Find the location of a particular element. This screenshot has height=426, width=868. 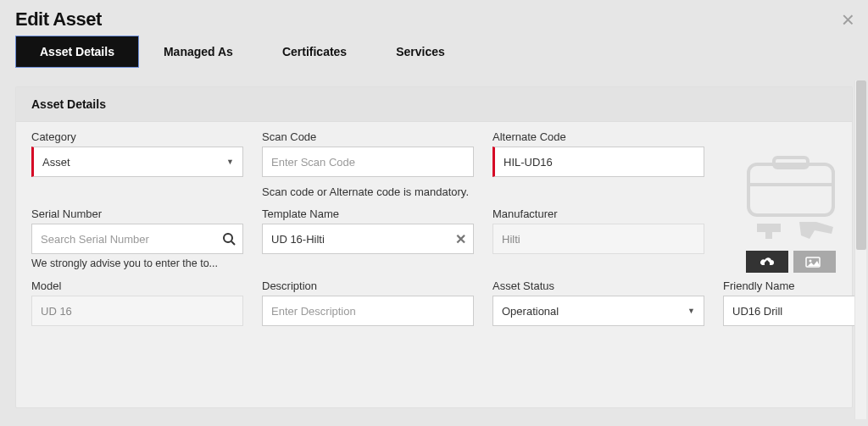

field-alternate-code: Alternate Code is located at coordinates (598, 154).